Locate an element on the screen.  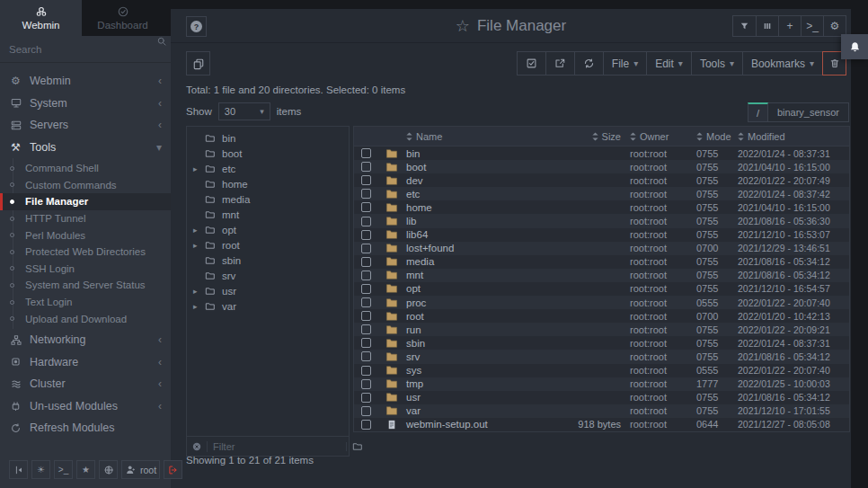
sidebar-item-servers: Servers‹ is located at coordinates (85, 126).